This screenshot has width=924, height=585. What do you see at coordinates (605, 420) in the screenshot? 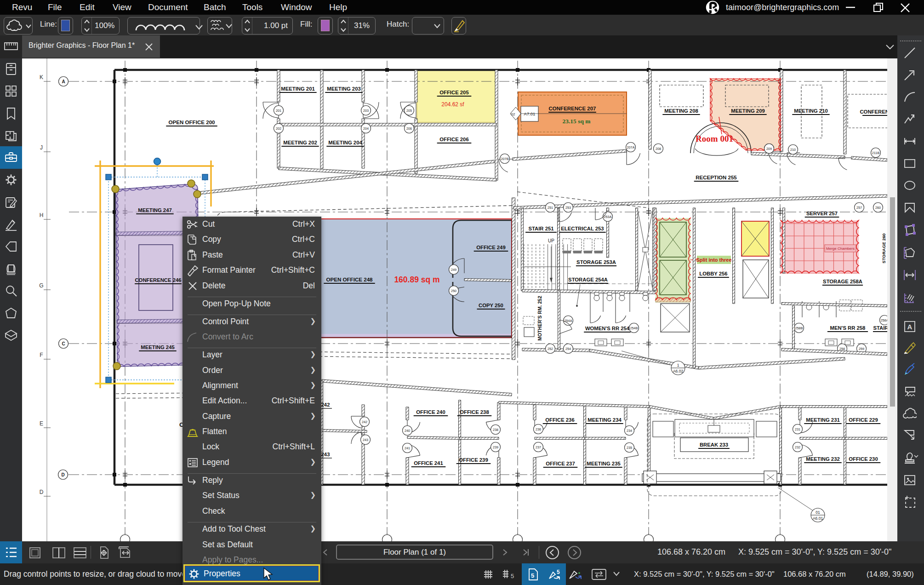
I see `svg-text: MEETING 234` at bounding box center [605, 420].